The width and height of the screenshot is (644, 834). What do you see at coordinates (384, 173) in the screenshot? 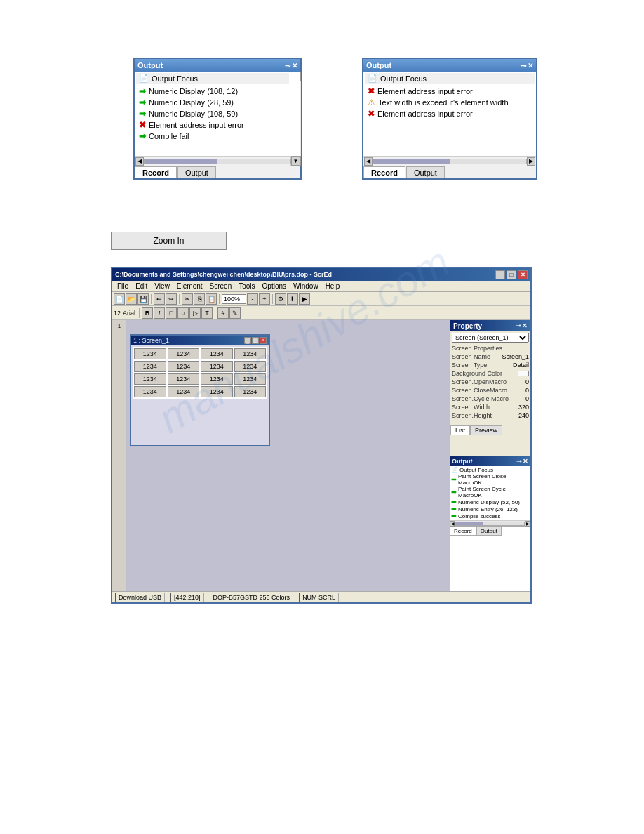
I see `right-output-tab-record: Record` at bounding box center [384, 173].